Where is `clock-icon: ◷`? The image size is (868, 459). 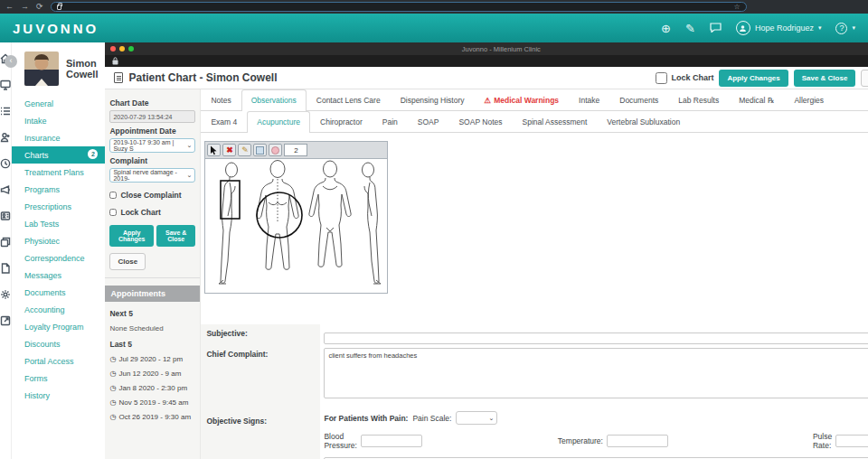
clock-icon: ◷ is located at coordinates (112, 374).